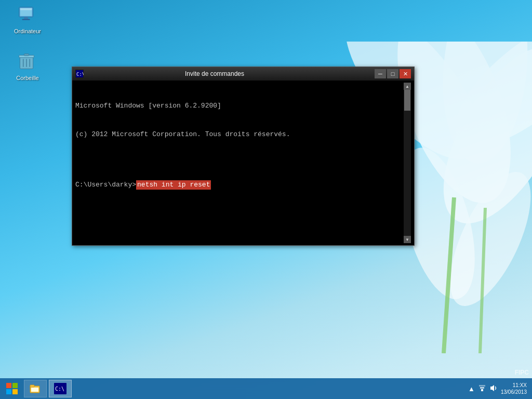  I want to click on recycle-bin-icon: Corbeille, so click(28, 66).